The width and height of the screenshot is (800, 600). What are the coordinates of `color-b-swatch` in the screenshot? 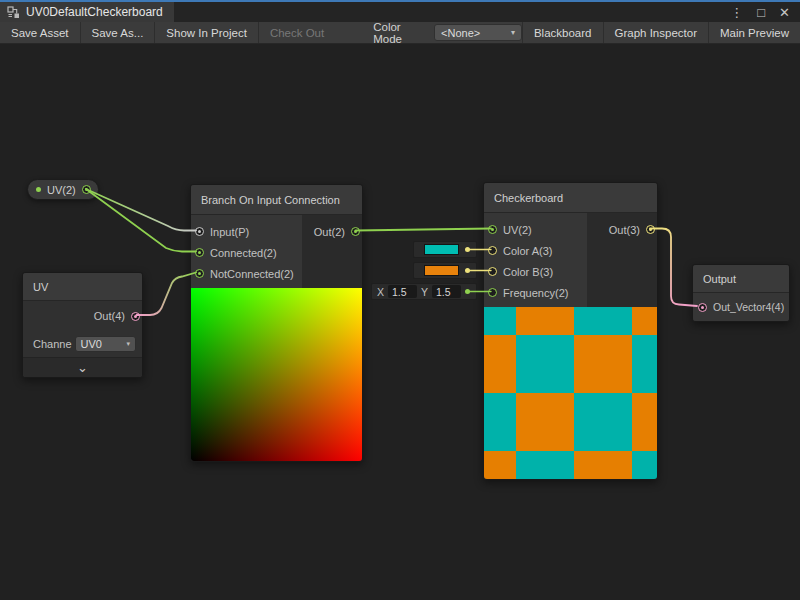 It's located at (442, 270).